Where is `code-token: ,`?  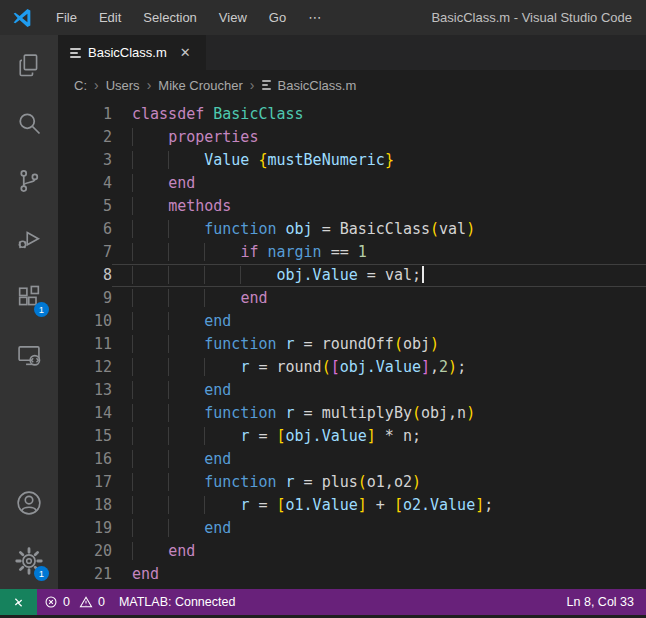
code-token: , is located at coordinates (434, 367).